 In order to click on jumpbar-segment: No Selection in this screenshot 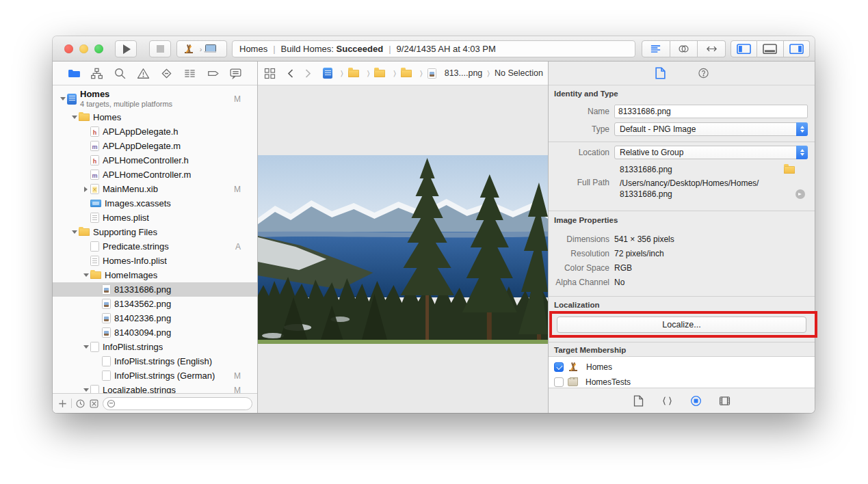, I will do `click(518, 73)`.